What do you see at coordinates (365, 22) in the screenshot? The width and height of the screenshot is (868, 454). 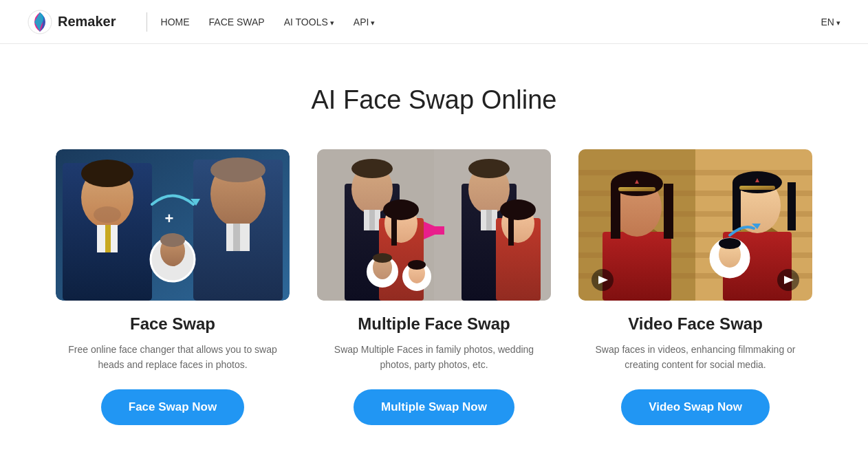 I see `nav-api: API` at bounding box center [365, 22].